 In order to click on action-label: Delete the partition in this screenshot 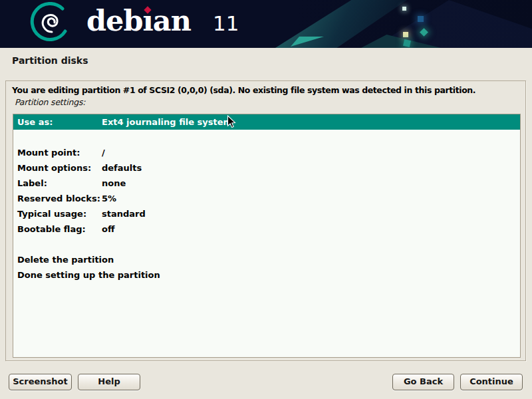, I will do `click(64, 259)`.